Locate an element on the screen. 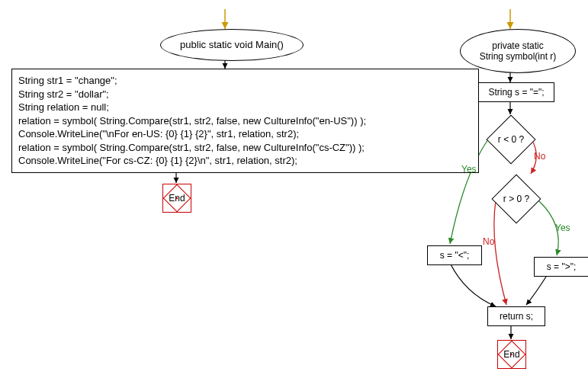 The width and height of the screenshot is (588, 391). return-label: return s; is located at coordinates (516, 316).